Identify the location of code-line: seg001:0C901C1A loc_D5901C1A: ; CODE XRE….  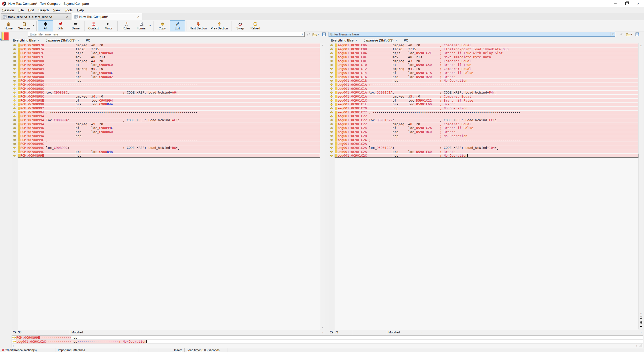
(484, 93).